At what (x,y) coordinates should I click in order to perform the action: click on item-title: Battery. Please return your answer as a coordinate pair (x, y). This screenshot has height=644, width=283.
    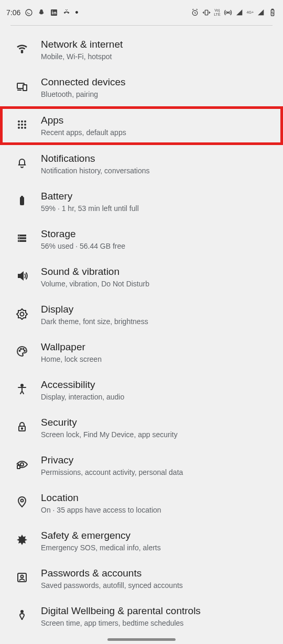
    Looking at the image, I should click on (156, 196).